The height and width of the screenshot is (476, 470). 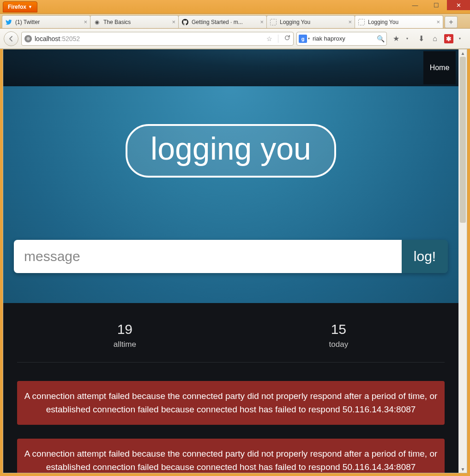 What do you see at coordinates (235, 21) in the screenshot?
I see `tab-strip: (1) Twitter × ◉ The Basics × Getting Sta…` at bounding box center [235, 21].